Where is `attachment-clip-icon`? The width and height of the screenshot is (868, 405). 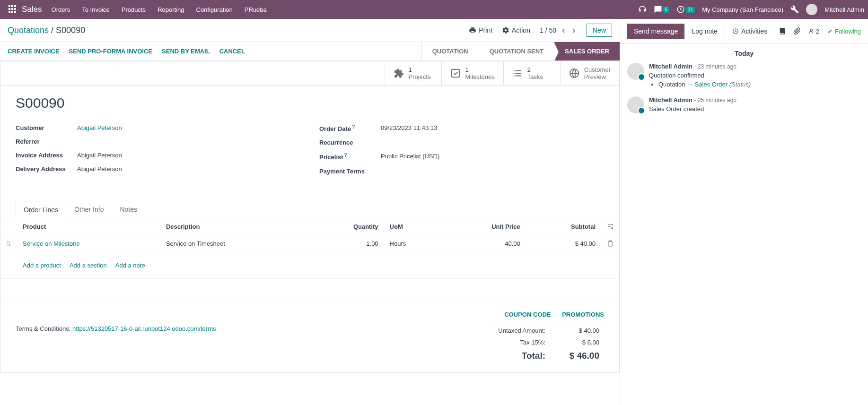 attachment-clip-icon is located at coordinates (797, 31).